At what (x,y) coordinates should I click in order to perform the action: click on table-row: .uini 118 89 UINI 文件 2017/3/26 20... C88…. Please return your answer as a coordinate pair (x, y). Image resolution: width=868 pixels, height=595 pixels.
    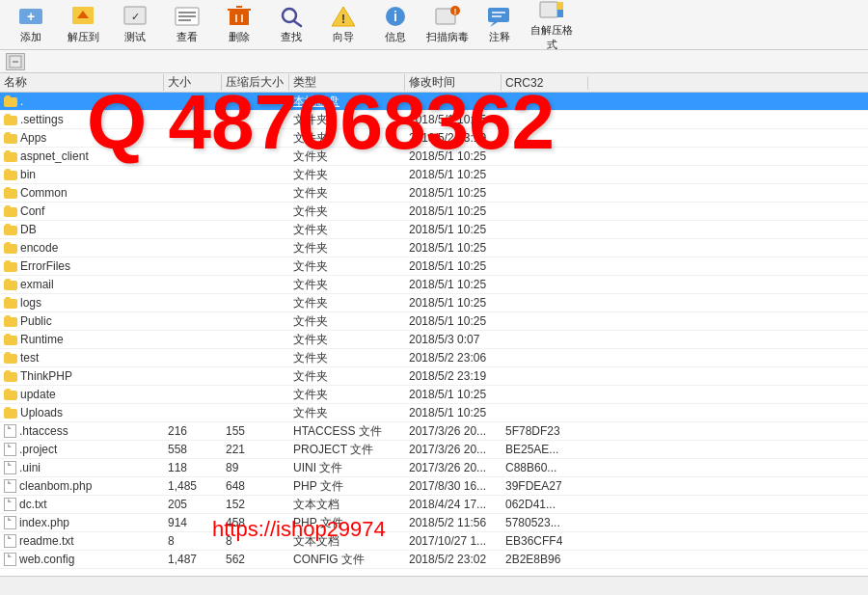
    Looking at the image, I should click on (434, 469).